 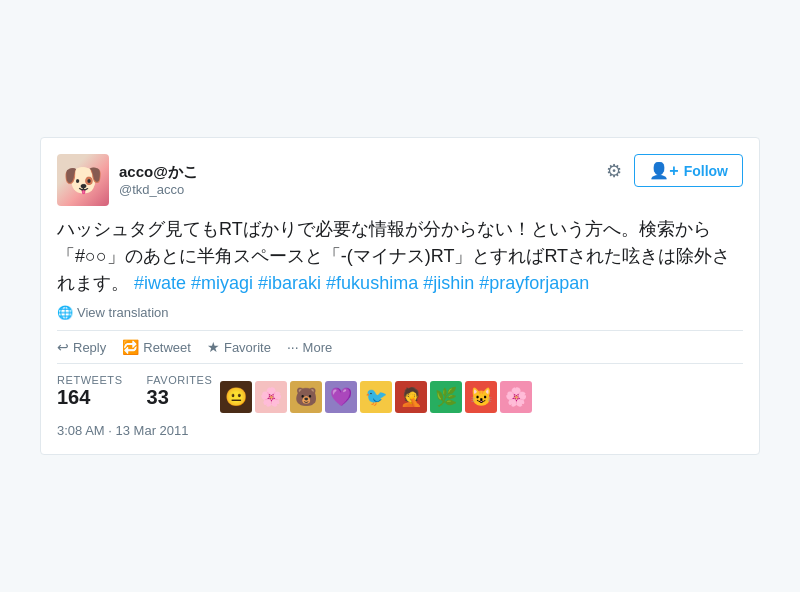 I want to click on mini-avatar: 💜, so click(x=341, y=397).